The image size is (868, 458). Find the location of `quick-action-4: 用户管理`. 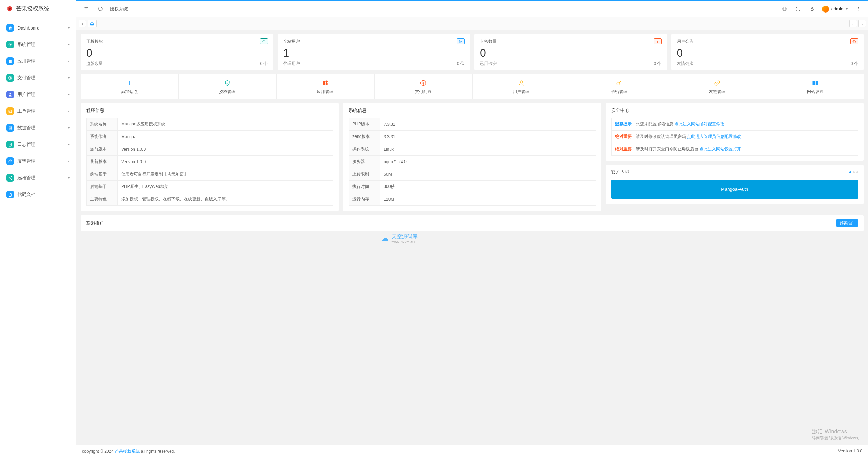

quick-action-4: 用户管理 is located at coordinates (521, 87).